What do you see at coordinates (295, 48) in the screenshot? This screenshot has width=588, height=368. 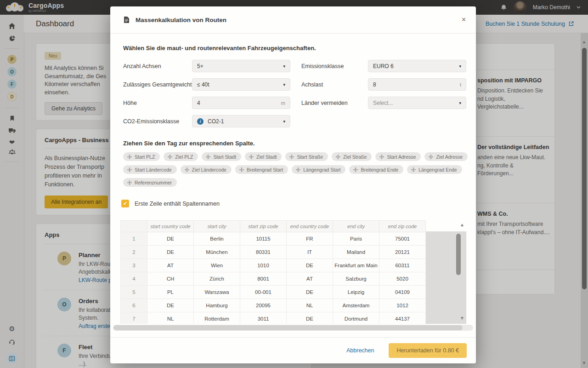 I see `modal-subtitle: Wählen Sie die maut- und routenrelevante…` at bounding box center [295, 48].